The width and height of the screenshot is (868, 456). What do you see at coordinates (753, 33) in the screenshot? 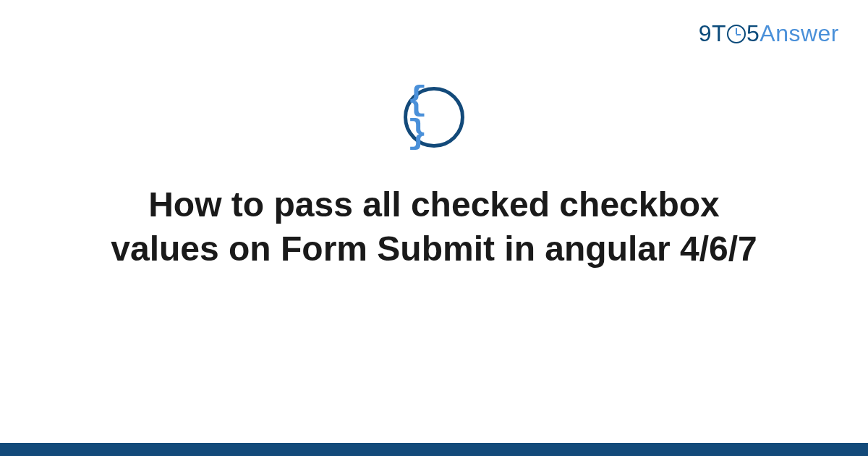
I see `logo-five: 5` at bounding box center [753, 33].